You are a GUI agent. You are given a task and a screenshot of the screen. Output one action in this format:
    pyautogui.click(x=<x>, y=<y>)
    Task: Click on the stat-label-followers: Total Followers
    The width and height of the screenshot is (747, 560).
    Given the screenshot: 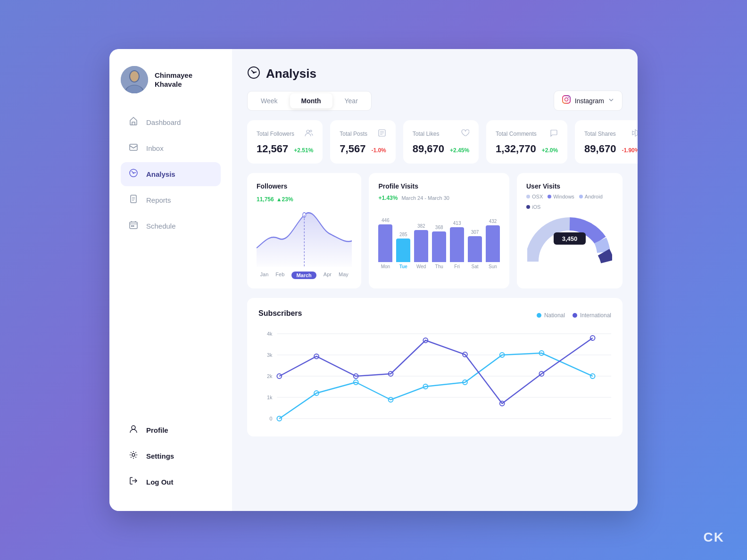 What is the action you would take?
    pyautogui.click(x=275, y=134)
    